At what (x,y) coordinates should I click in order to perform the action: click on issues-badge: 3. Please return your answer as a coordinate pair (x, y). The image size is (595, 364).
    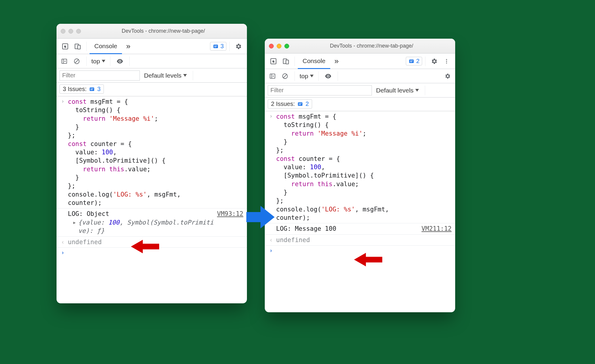
    Looking at the image, I should click on (218, 46).